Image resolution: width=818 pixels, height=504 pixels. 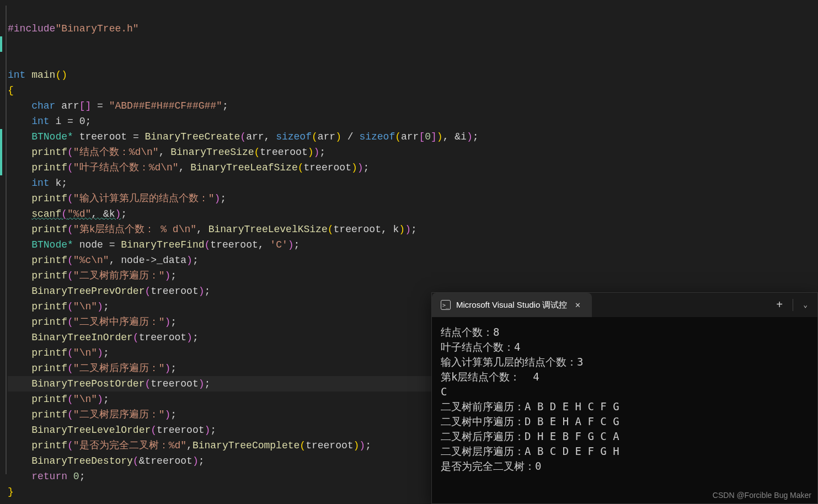 I want to click on terminal-tab: >_ Microsoft Visual Studio 调试控 ✕, so click(x=512, y=305).